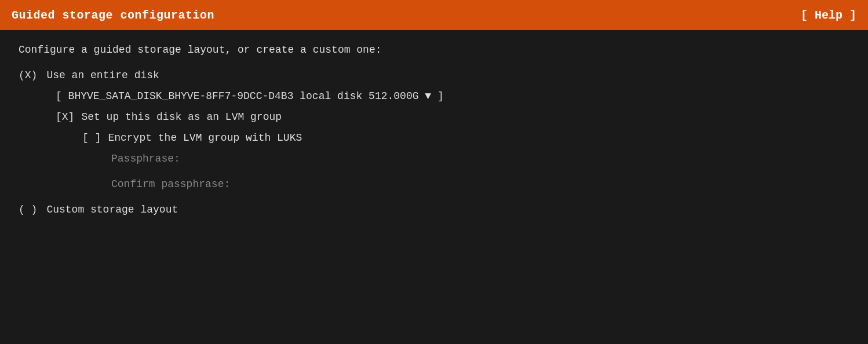  I want to click on use-entire-disk-label: Use an entire disk, so click(103, 75).